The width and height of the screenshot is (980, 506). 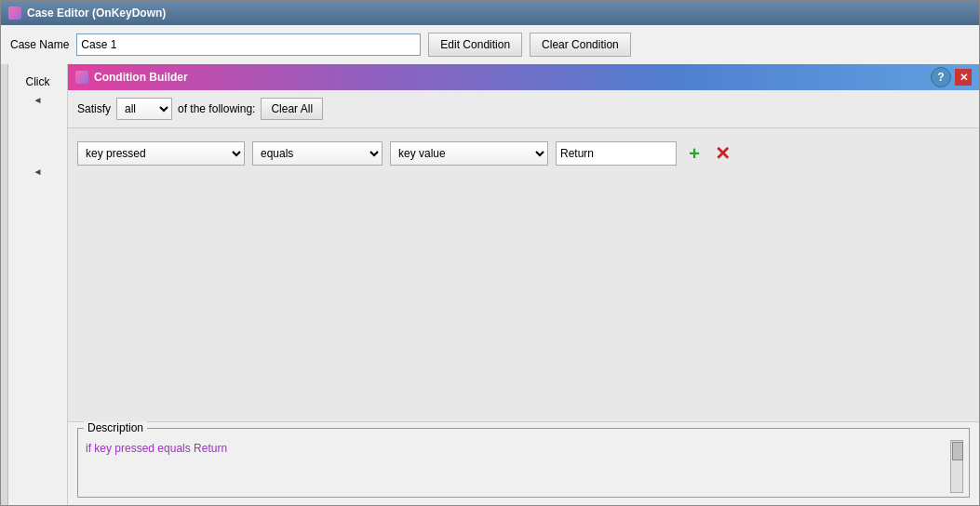 I want to click on satisfy-row: Satisfy all any none of the following: C…, so click(x=523, y=110).